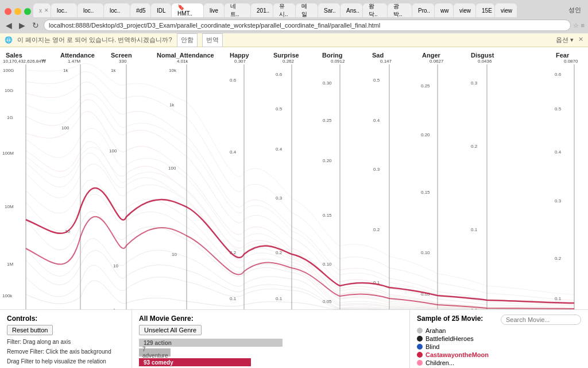  I want to click on tab-gwang: 광박.., so click(400, 10).